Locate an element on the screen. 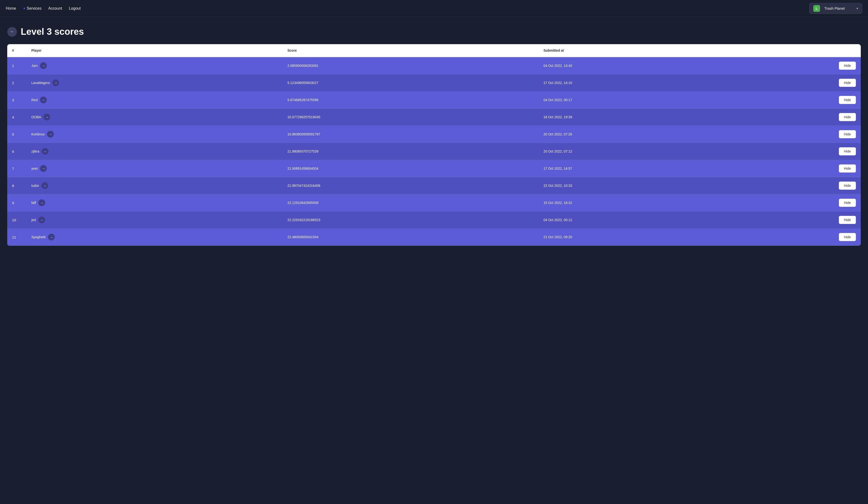 Image resolution: width=868 pixels, height=504 pixels. workspace-name: Trash Planet is located at coordinates (839, 8).